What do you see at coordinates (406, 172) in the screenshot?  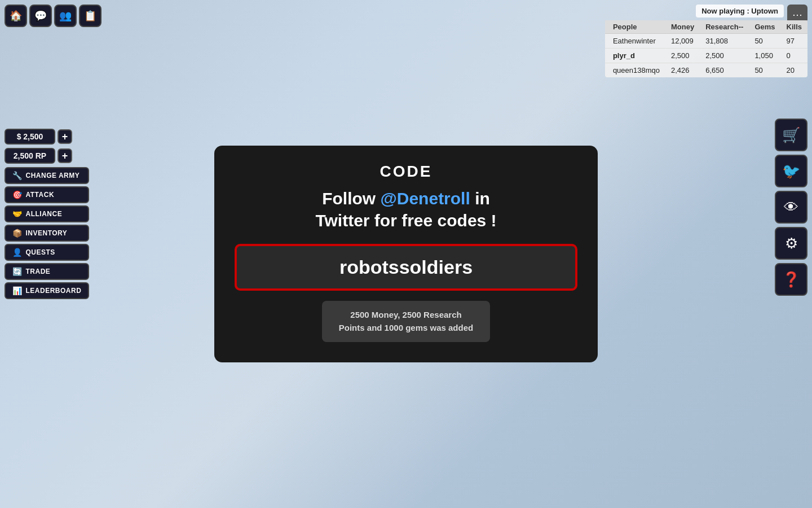 I see `modal-title: CODE` at bounding box center [406, 172].